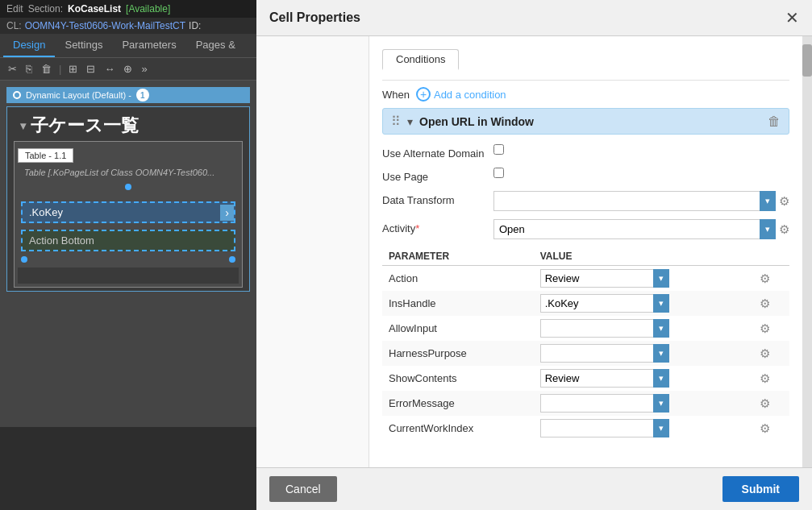 Image resolution: width=812 pixels, height=510 pixels. Describe the element at coordinates (84, 45) in the screenshot. I see `tab-settings: Settings` at that location.